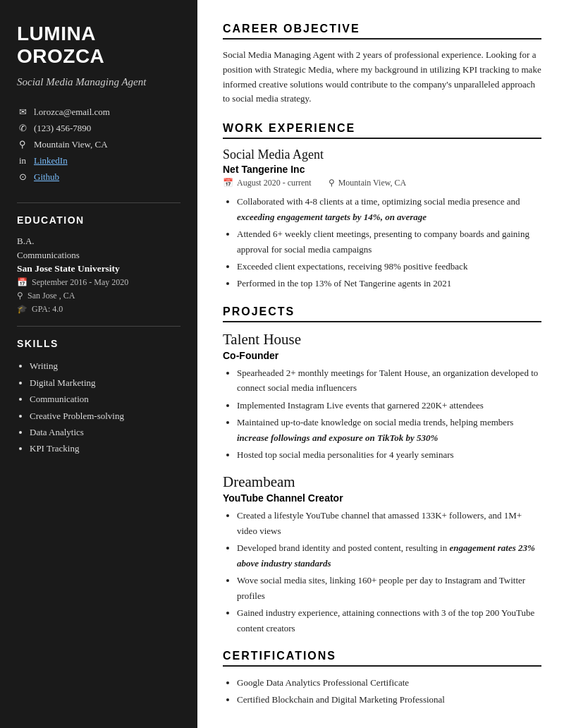 This screenshot has width=564, height=728. Describe the element at coordinates (389, 454) in the screenshot. I see `list-item: Hosted top social media personalities fo…` at that location.